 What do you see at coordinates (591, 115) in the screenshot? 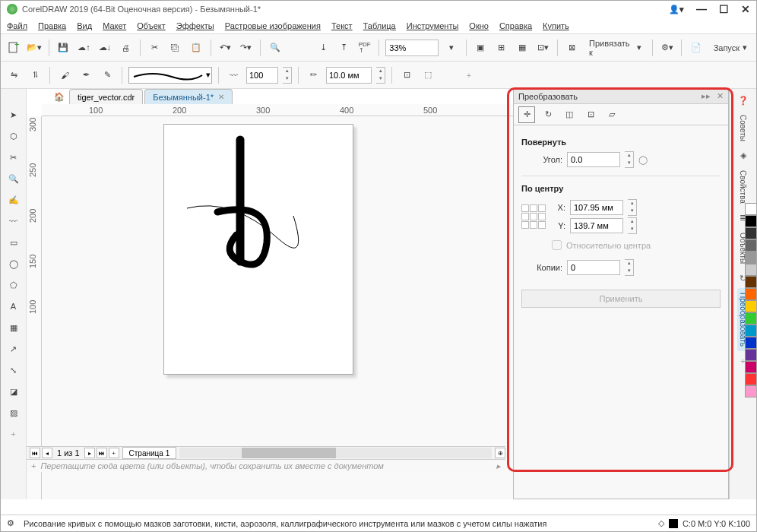
I see `size-tab-icon: ⊡` at bounding box center [591, 115].